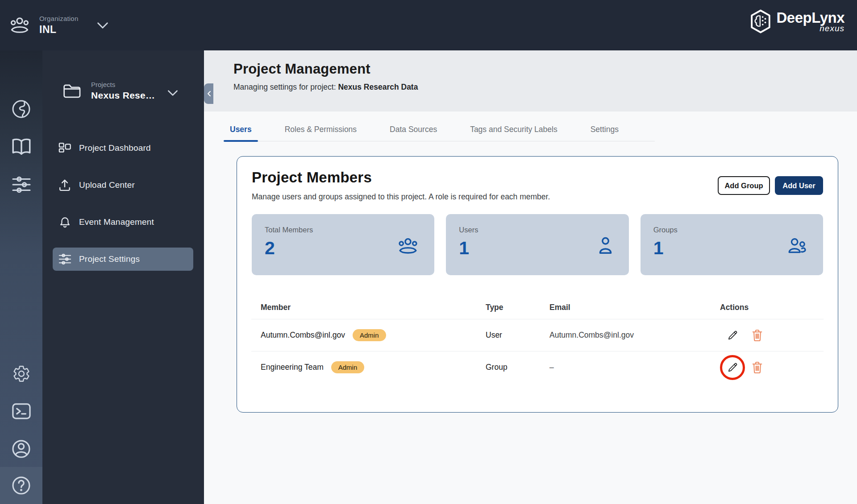 Image resolution: width=857 pixels, height=504 pixels. What do you see at coordinates (797, 245) in the screenshot?
I see `user-group-icon` at bounding box center [797, 245].